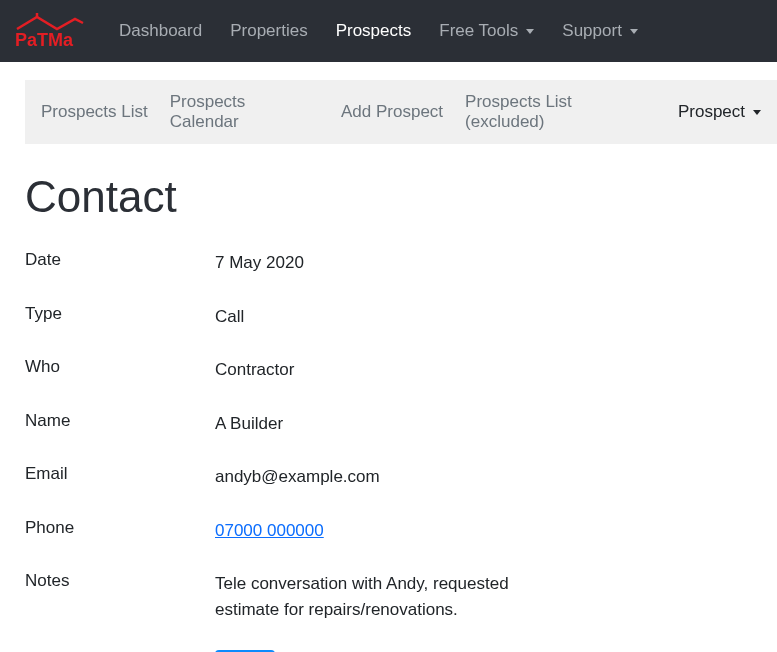 This screenshot has width=777, height=652. What do you see at coordinates (592, 31) in the screenshot?
I see `nav-label: Support` at bounding box center [592, 31].